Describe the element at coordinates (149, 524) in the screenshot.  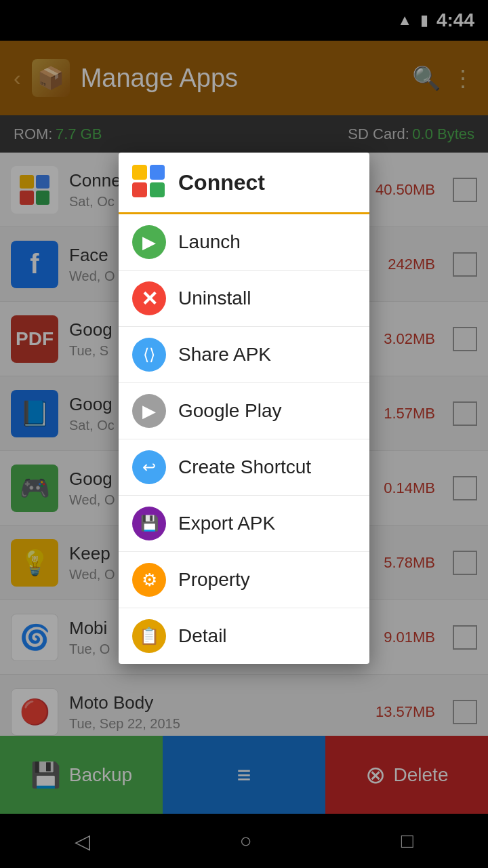
I see `export-icon: 💾` at that location.